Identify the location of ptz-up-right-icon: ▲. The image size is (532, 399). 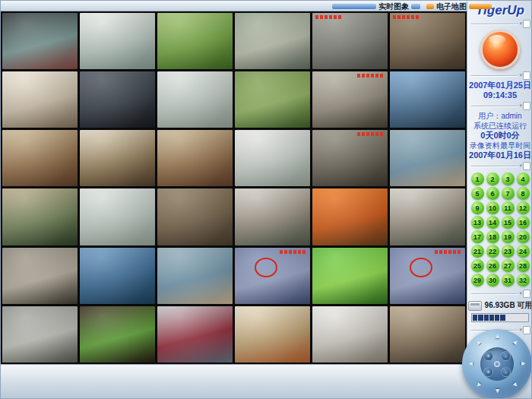
(515, 342).